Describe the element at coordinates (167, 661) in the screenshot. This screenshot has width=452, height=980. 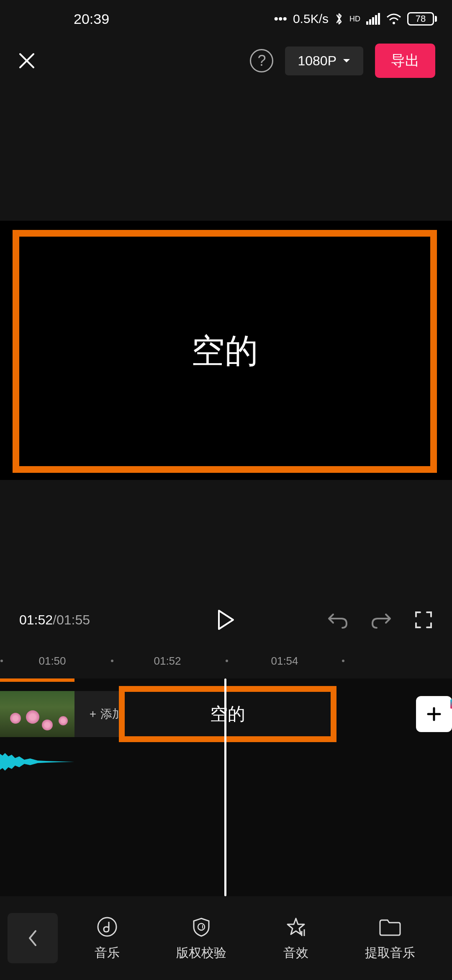
I see `ruler-tick: 01:52` at that location.